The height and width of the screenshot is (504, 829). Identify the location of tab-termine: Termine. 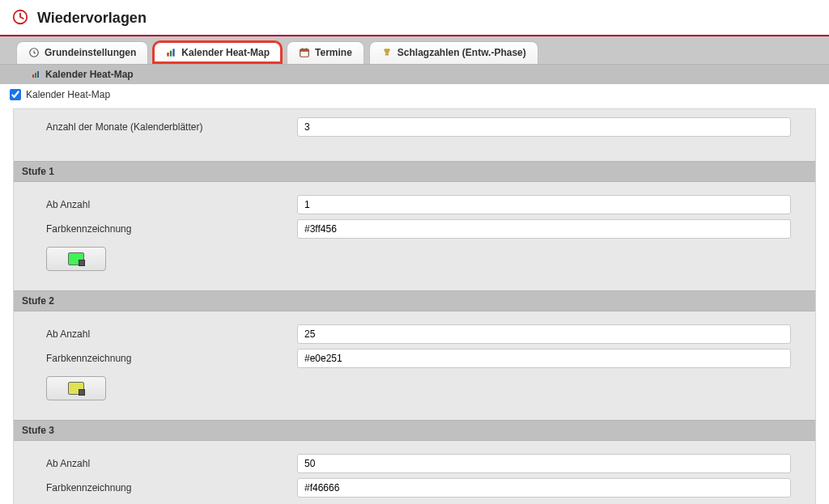
(325, 53).